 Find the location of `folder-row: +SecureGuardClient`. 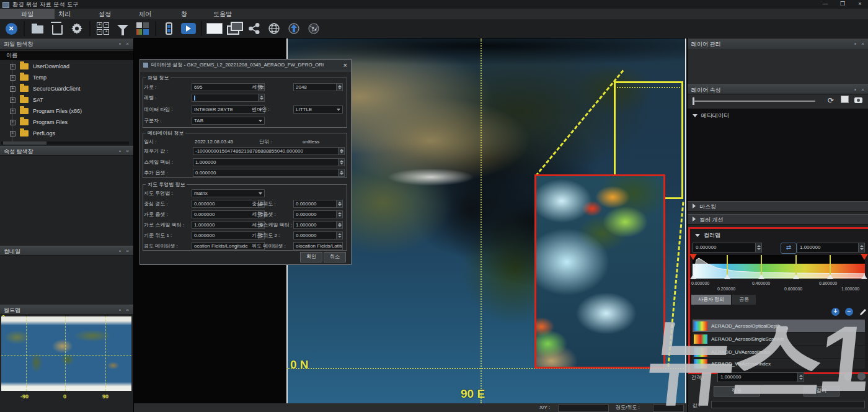

folder-row: +SecureGuardClient is located at coordinates (67, 89).